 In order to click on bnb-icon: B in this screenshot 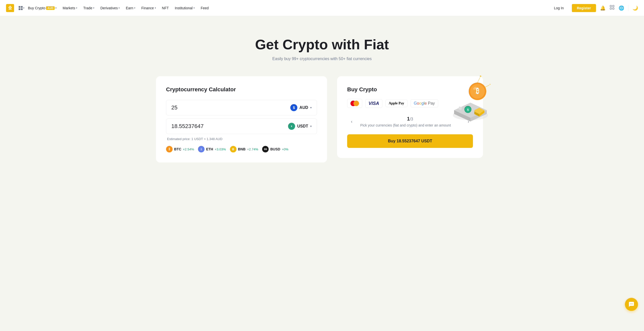, I will do `click(233, 149)`.